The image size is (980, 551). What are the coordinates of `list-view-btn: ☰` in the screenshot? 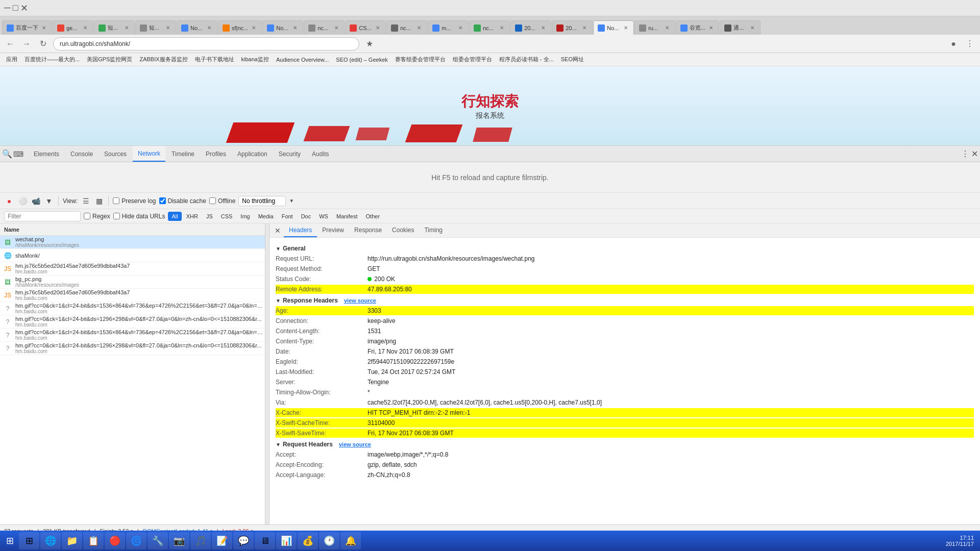 It's located at (86, 201).